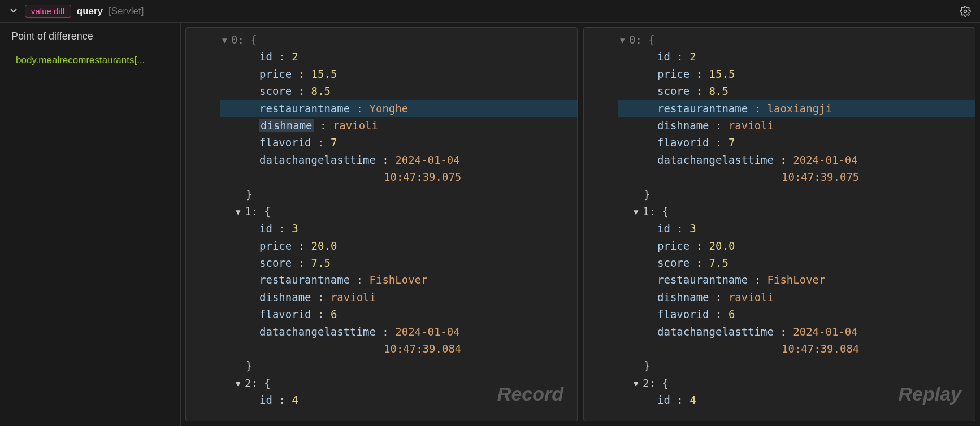 This screenshot has width=980, height=426. Describe the element at coordinates (90, 36) in the screenshot. I see `sidebar-title: Point of difference` at that location.